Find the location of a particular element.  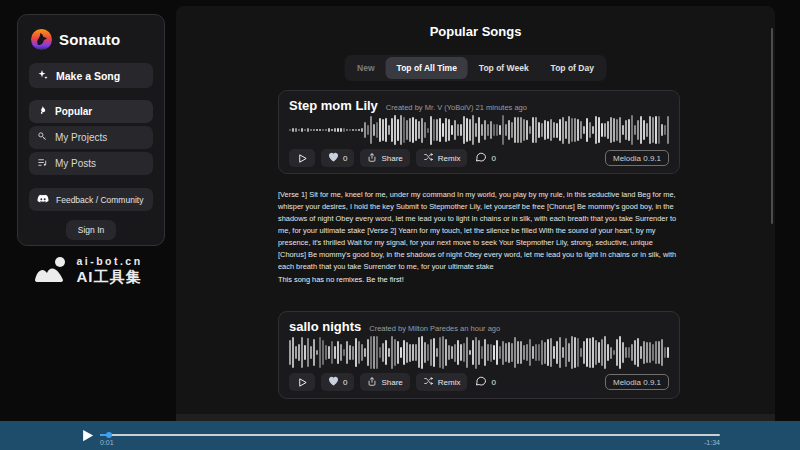

song-card: Step mom Lily Created by Mr. V (YoBoiV) … is located at coordinates (479, 132).